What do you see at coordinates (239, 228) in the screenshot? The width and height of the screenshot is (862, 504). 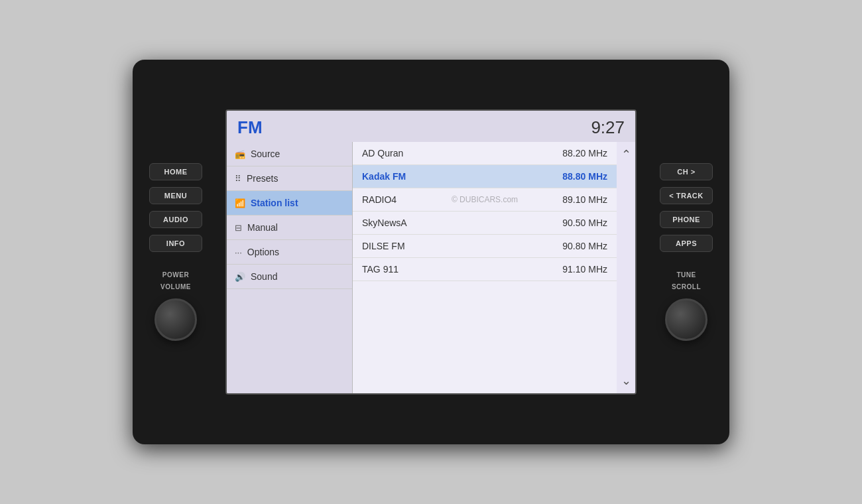 I see `manual-icon: ⊟` at bounding box center [239, 228].